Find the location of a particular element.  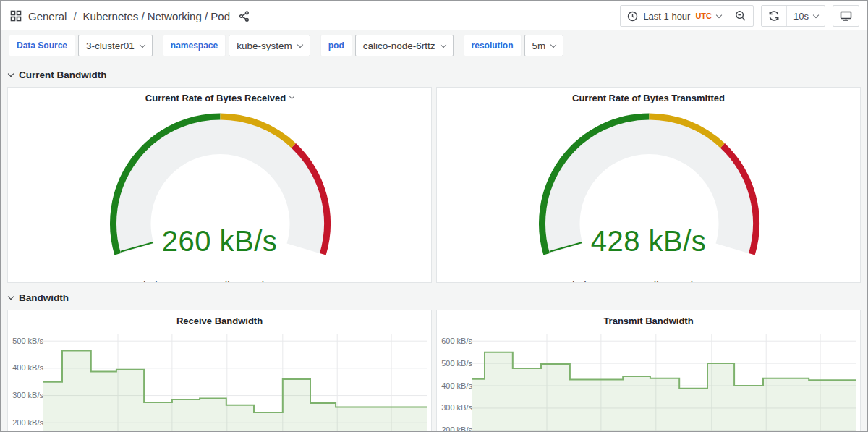

refresh-interval-label: 10s is located at coordinates (801, 16).